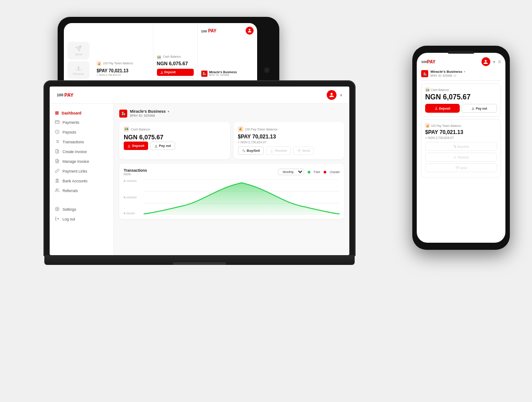  What do you see at coordinates (82, 171) in the screenshot?
I see `sidebar-item-payment-links: Payment Links` at bounding box center [82, 171].